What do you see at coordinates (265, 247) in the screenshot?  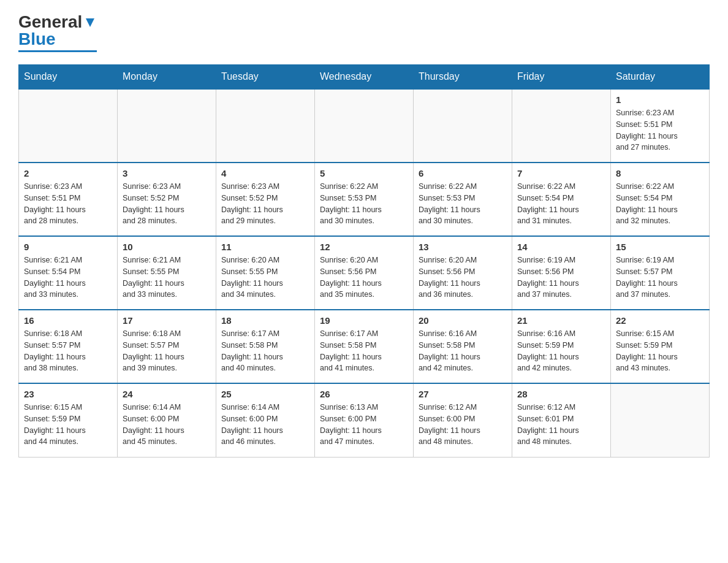 I see `day-number: 11` at bounding box center [265, 247].